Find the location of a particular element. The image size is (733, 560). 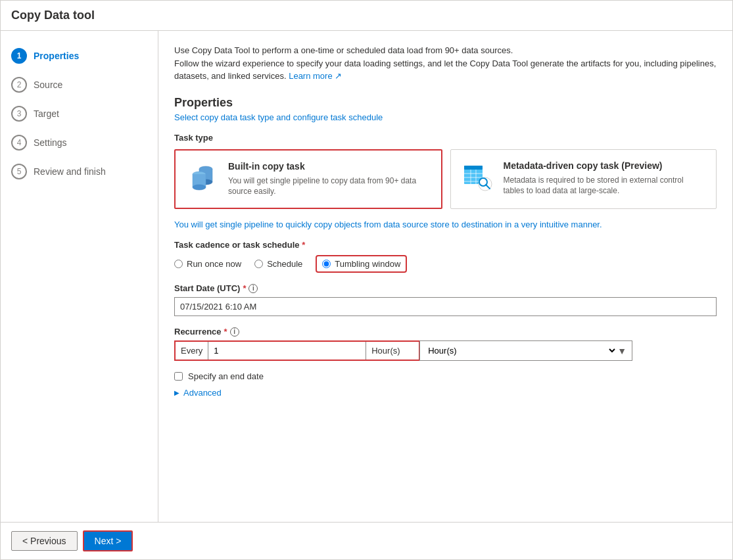

end-date-checkbox-row: Specify an end date is located at coordinates (446, 376).